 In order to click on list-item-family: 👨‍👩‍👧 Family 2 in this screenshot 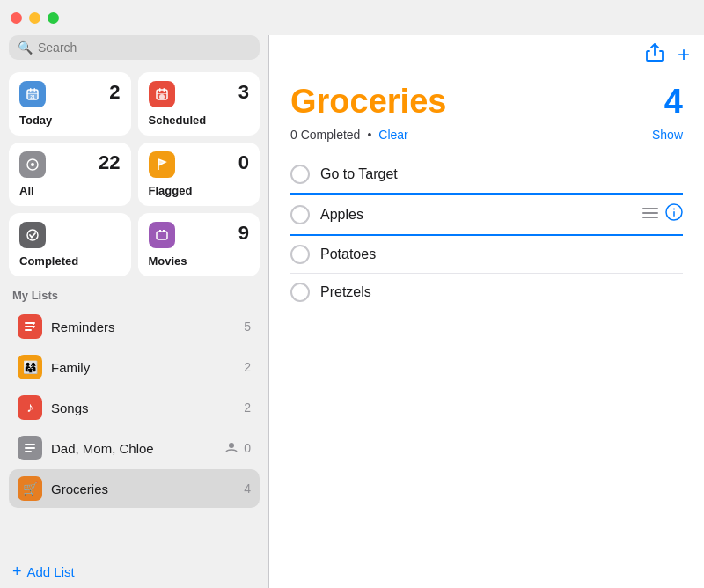, I will do `click(134, 367)`.